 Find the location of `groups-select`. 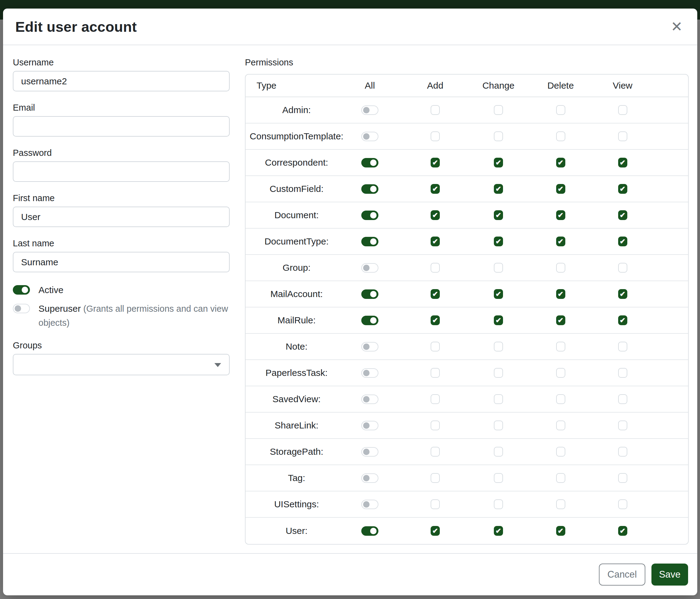

groups-select is located at coordinates (121, 364).